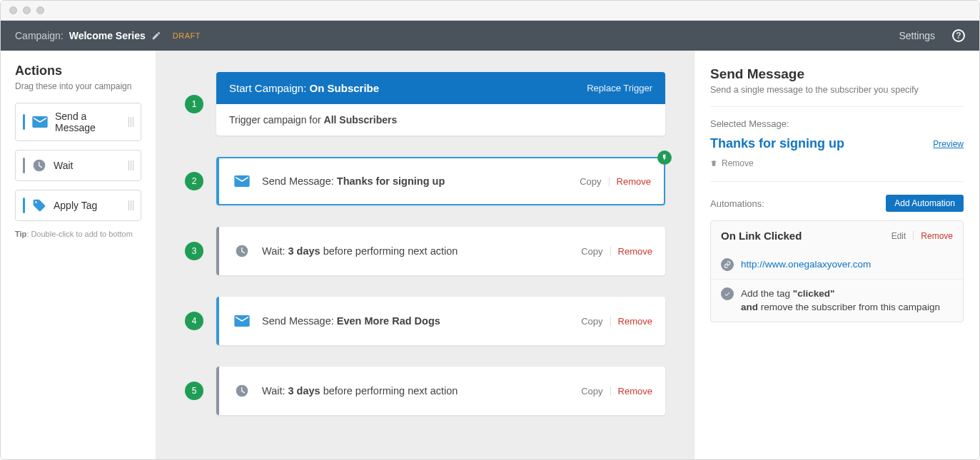 The image size is (980, 460). What do you see at coordinates (156, 36) in the screenshot?
I see `edit-campaign-icon` at bounding box center [156, 36].